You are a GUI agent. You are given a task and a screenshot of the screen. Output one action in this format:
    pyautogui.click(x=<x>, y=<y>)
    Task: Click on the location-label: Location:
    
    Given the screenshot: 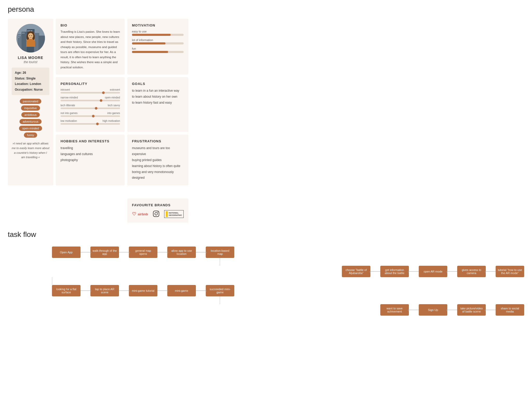 What is the action you would take?
    pyautogui.click(x=22, y=84)
    